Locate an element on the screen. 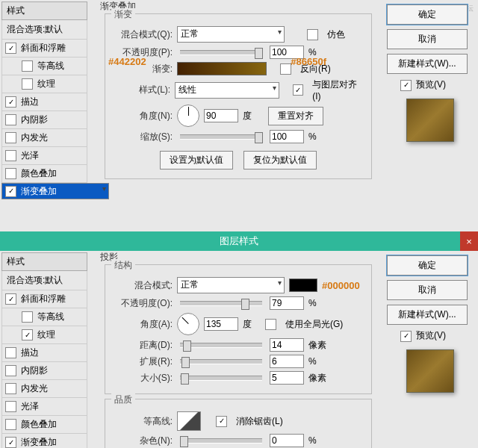 The image size is (478, 448). size-input is located at coordinates (287, 378).